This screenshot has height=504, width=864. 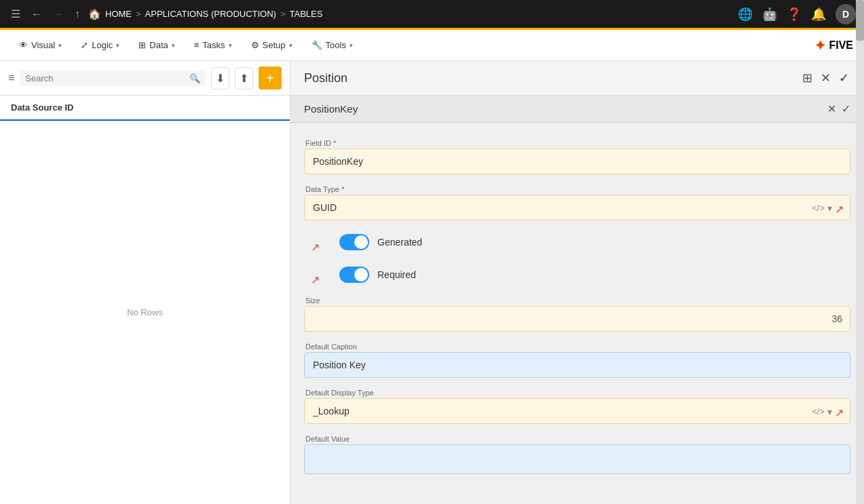 I want to click on sub-close-icon: ✕, so click(x=832, y=109).